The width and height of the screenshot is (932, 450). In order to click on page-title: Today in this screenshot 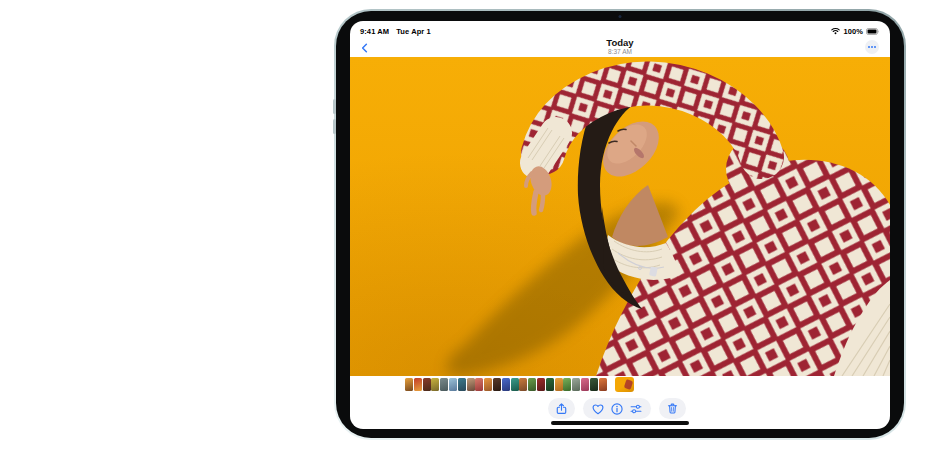, I will do `click(620, 43)`.